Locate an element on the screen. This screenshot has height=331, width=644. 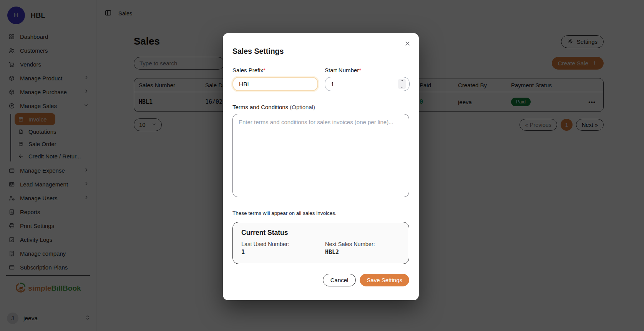
chevron-down-sm-icon is located at coordinates (402, 88).